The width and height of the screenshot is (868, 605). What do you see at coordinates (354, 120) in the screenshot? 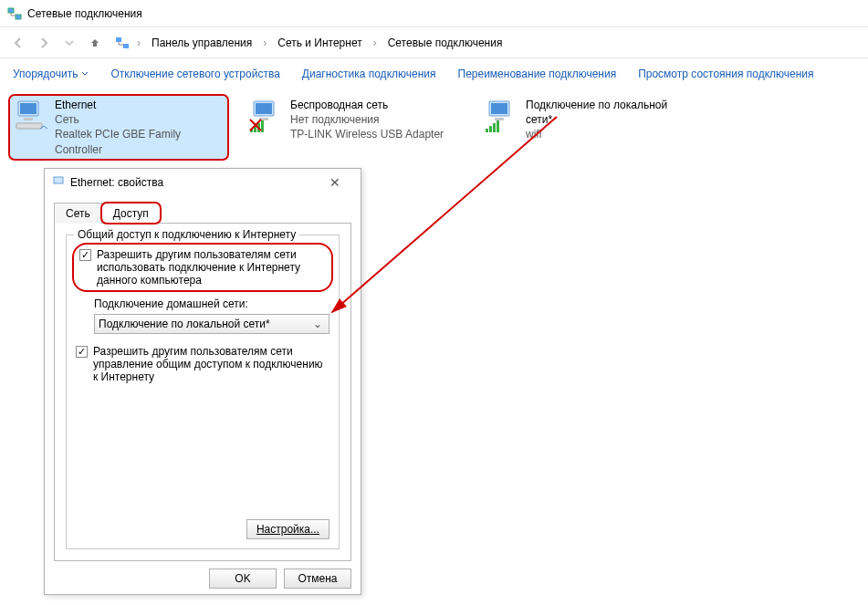
I see `connection-wireless: Беспроводная сеть Нет подключения TP-LIN…` at bounding box center [354, 120].